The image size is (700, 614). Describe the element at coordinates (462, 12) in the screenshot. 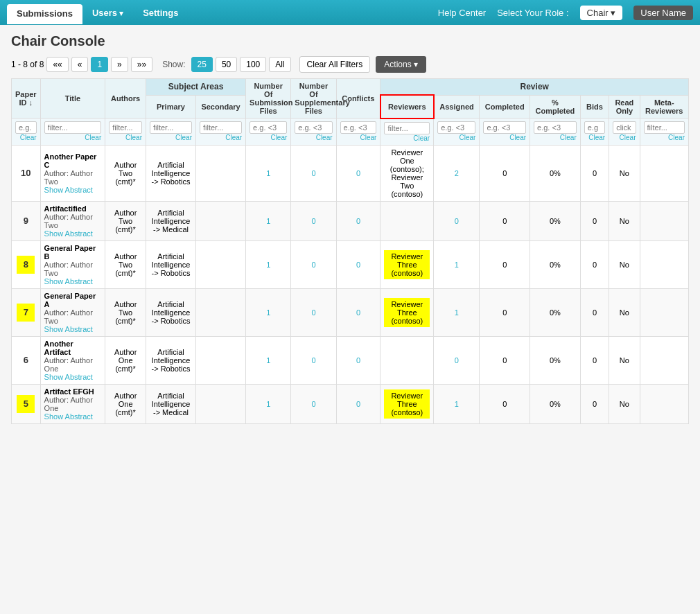

I see `help-center-link: Help Center` at that location.